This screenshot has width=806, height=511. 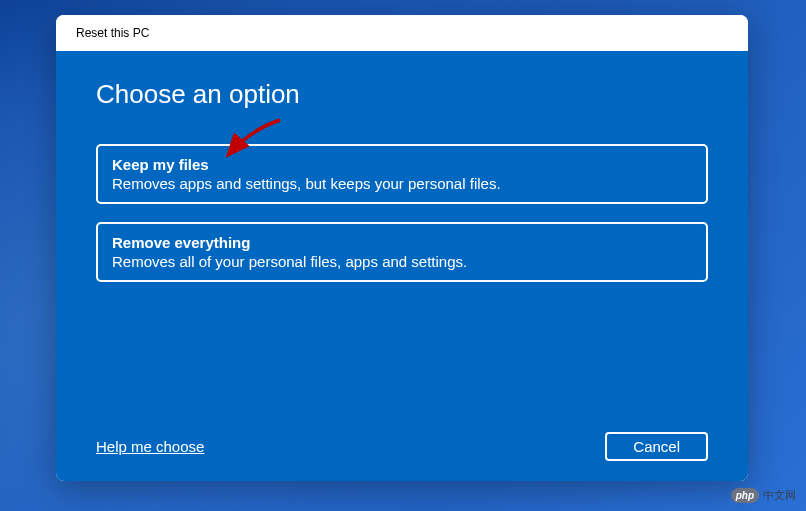 I want to click on watermark: php 中文网, so click(x=764, y=496).